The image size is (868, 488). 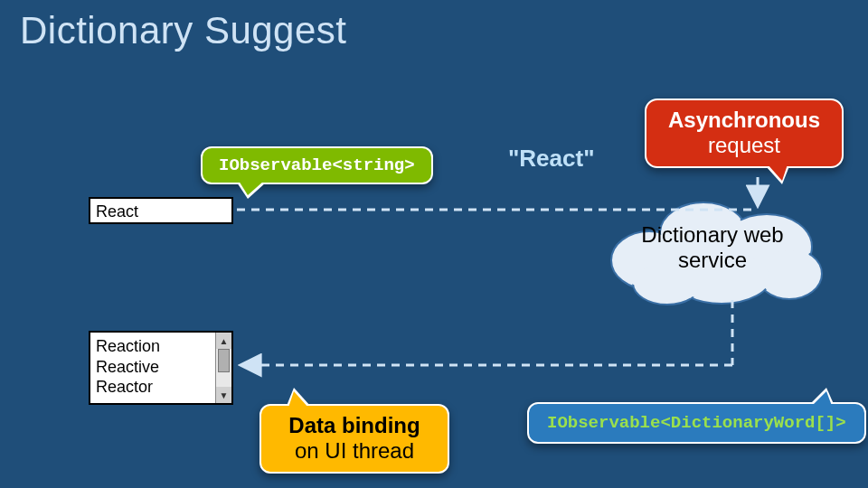 I want to click on search-input: React, so click(x=161, y=211).